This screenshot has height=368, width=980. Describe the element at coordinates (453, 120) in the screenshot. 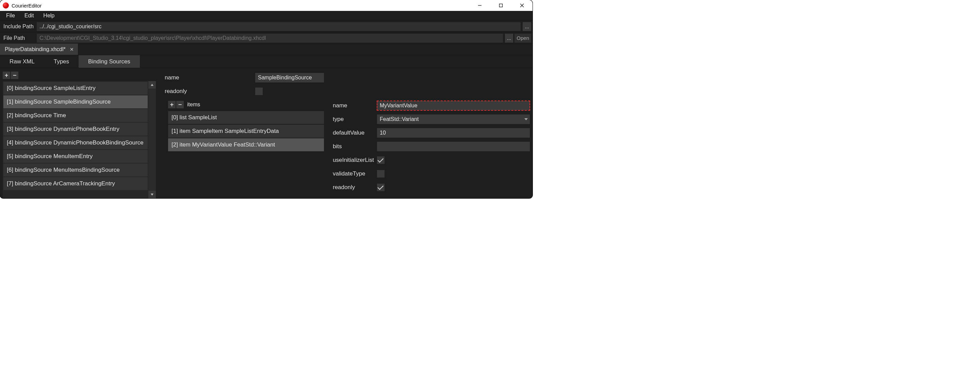

I see `item-type-dropdown: FeatStd::Variant` at that location.